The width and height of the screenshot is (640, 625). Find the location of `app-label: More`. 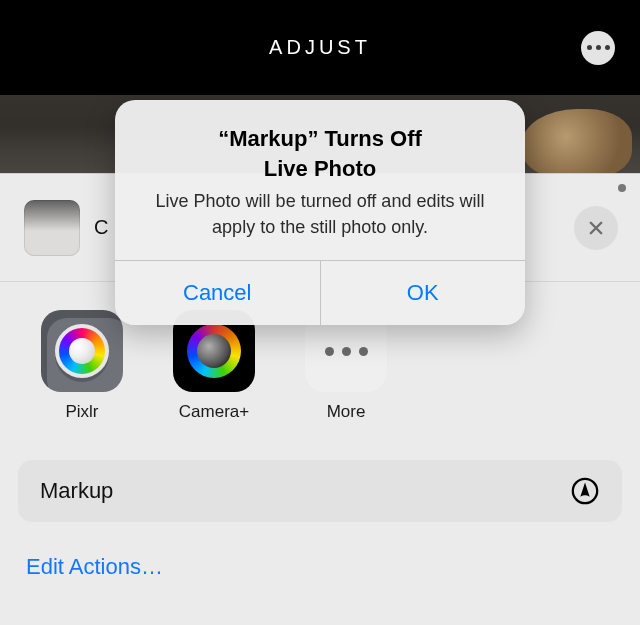

app-label: More is located at coordinates (346, 412).